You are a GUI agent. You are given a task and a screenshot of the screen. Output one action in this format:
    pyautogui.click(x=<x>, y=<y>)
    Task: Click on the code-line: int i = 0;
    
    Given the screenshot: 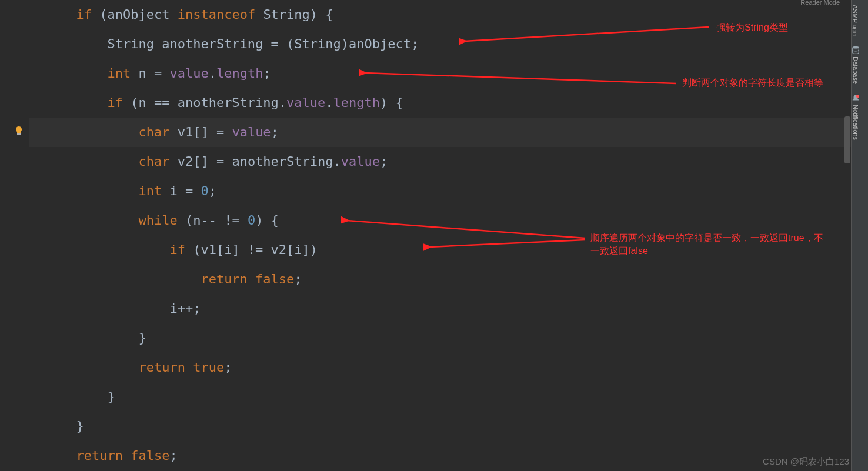 What is the action you would take?
    pyautogui.click(x=440, y=191)
    